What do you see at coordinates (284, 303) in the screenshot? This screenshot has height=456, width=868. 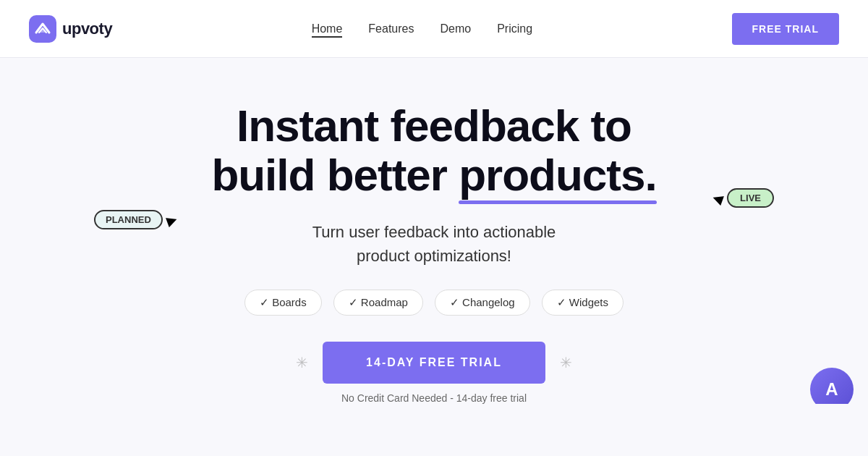 I see `feature-tag-boards: Boards` at bounding box center [284, 303].